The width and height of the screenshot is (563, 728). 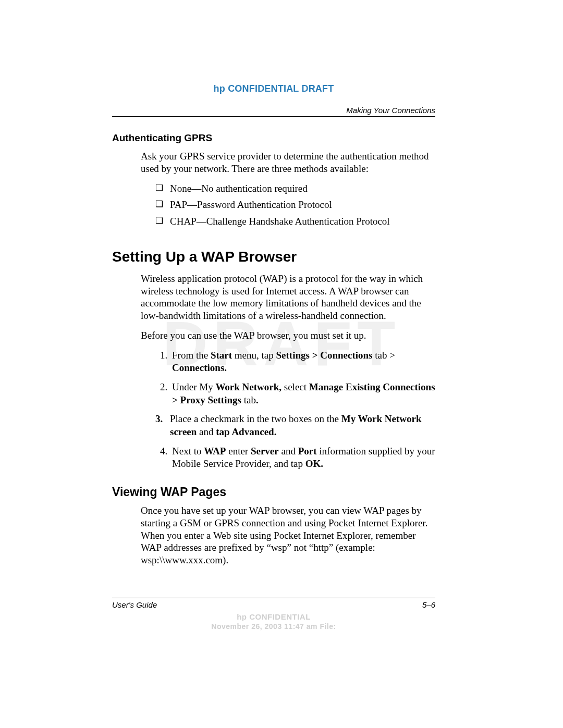 What do you see at coordinates (191, 355) in the screenshot?
I see `text: From the` at bounding box center [191, 355].